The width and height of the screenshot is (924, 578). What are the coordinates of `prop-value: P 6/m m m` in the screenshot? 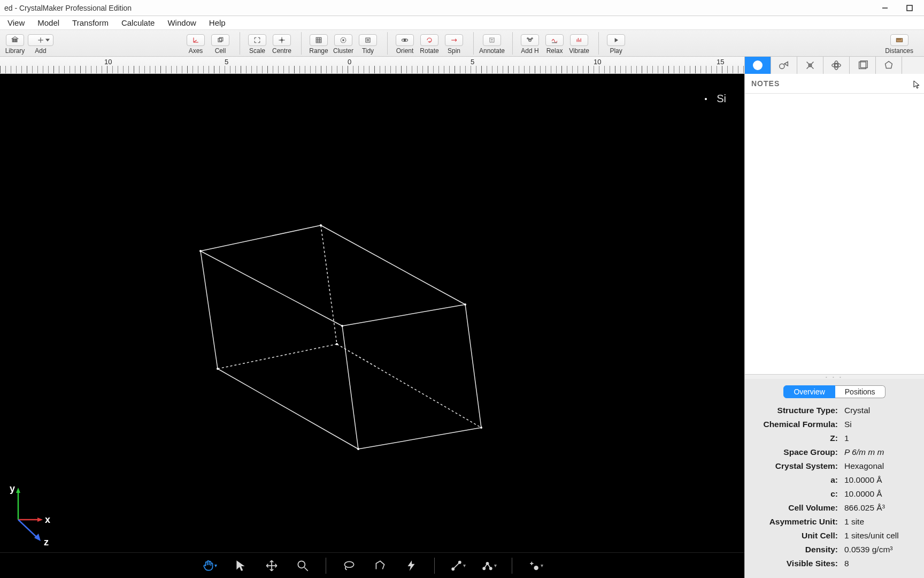 It's located at (863, 452).